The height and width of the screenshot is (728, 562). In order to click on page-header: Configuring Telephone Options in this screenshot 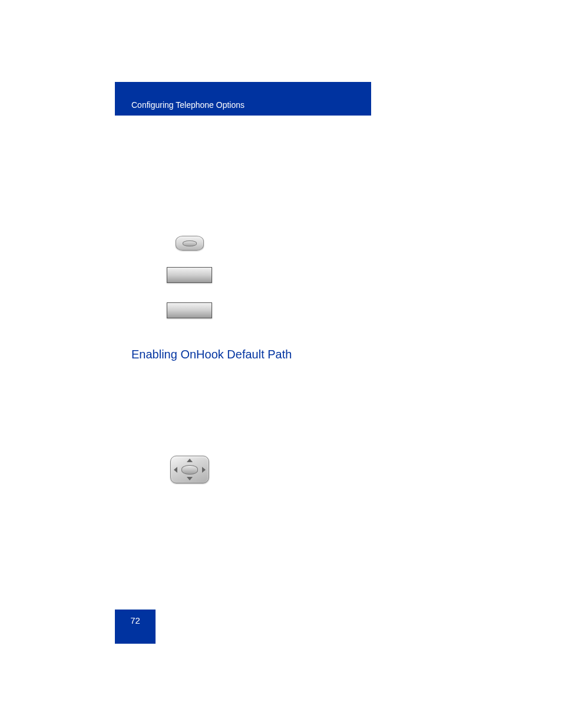, I will do `click(243, 99)`.